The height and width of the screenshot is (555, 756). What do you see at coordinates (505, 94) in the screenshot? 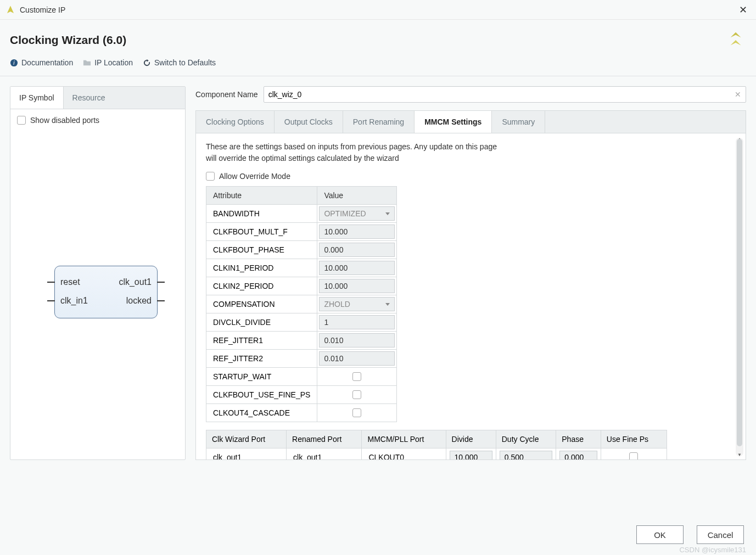
I see `component-name-input: clk_wiz_0 ✕` at bounding box center [505, 94].